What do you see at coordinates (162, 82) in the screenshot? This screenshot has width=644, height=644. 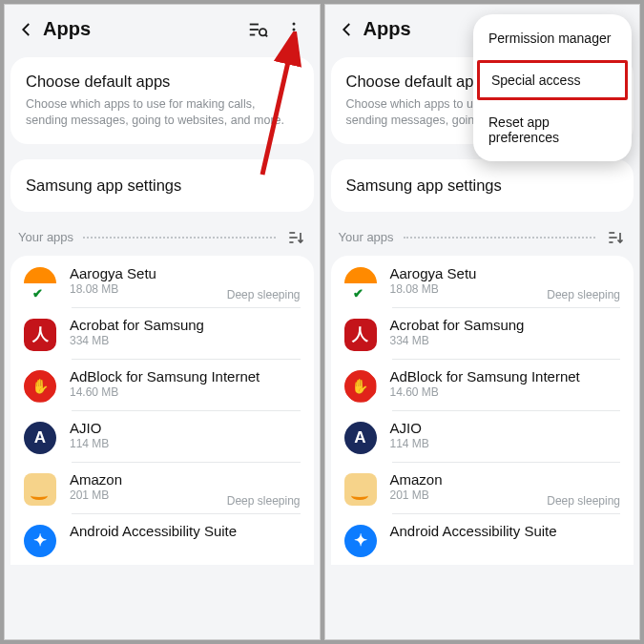 I see `default-apps-title: Choose default apps` at bounding box center [162, 82].